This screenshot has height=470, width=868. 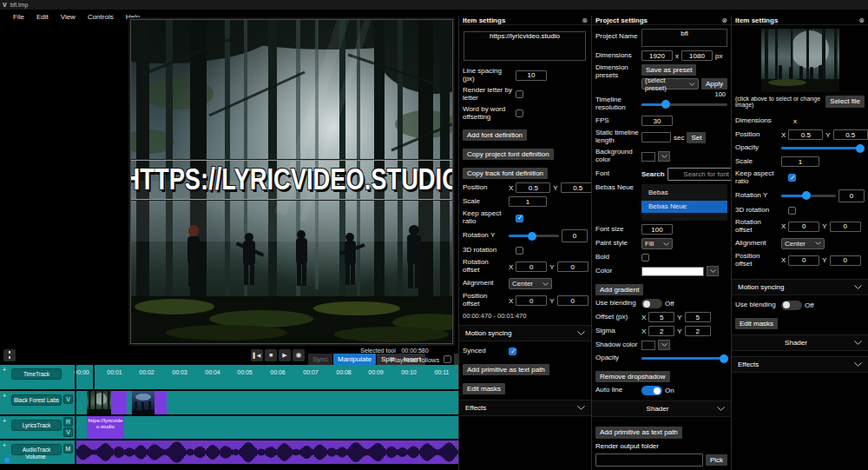 I want to click on text-color-swatch, so click(x=673, y=271).